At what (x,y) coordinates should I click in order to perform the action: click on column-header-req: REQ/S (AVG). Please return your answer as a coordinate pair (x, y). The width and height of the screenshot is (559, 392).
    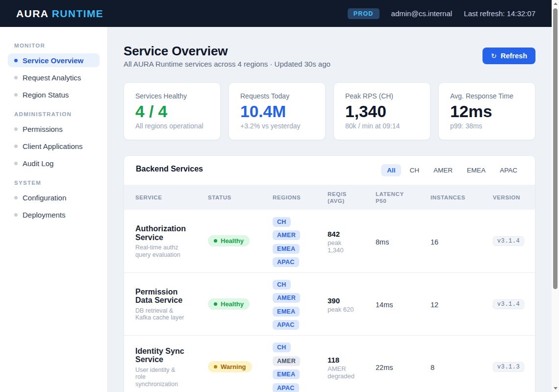
    Looking at the image, I should click on (352, 197).